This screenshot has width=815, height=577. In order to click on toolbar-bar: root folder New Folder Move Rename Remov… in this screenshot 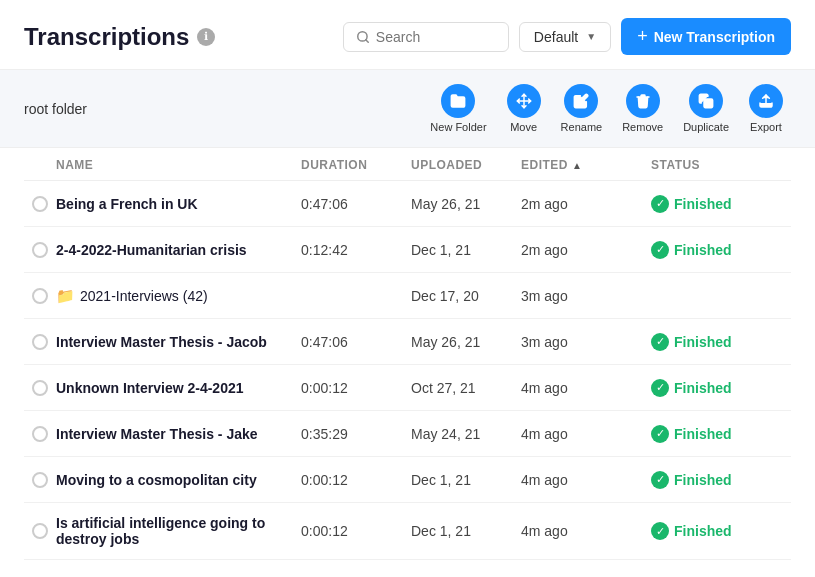, I will do `click(408, 109)`.